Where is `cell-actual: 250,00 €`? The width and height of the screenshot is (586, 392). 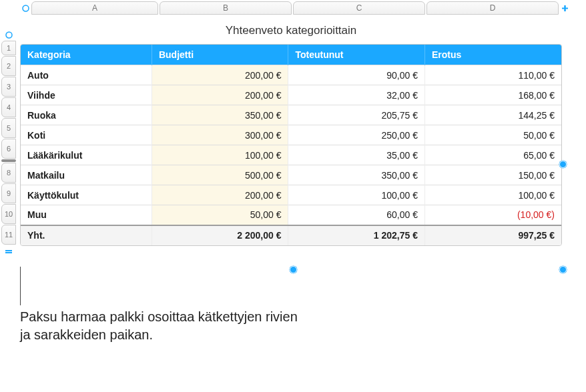 cell-actual: 250,00 € is located at coordinates (356, 135).